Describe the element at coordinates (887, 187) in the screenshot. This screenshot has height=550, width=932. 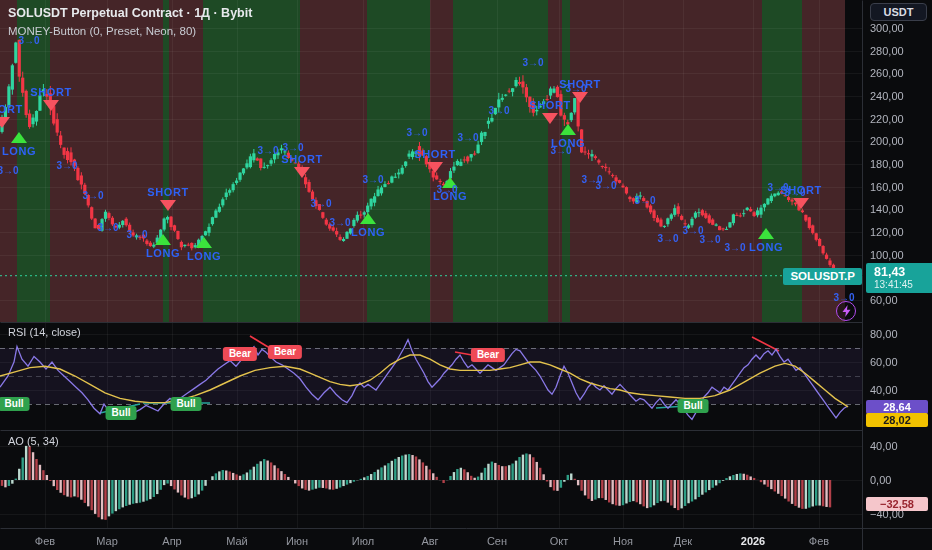
I see `price-tick: 160,00` at that location.